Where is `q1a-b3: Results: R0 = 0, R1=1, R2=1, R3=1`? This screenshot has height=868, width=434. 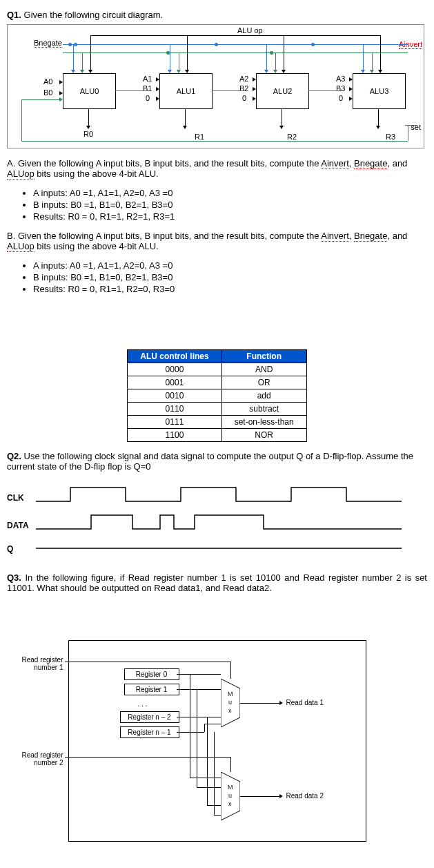 q1a-b3: Results: R0 = 0, R1=1, R2=1, R3=1 is located at coordinates (230, 217).